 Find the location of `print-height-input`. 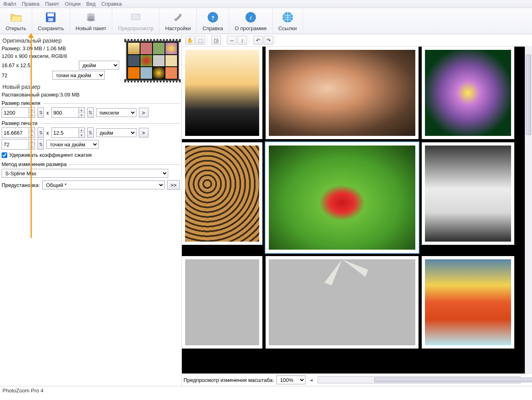

print-height-input is located at coordinates (65, 133).